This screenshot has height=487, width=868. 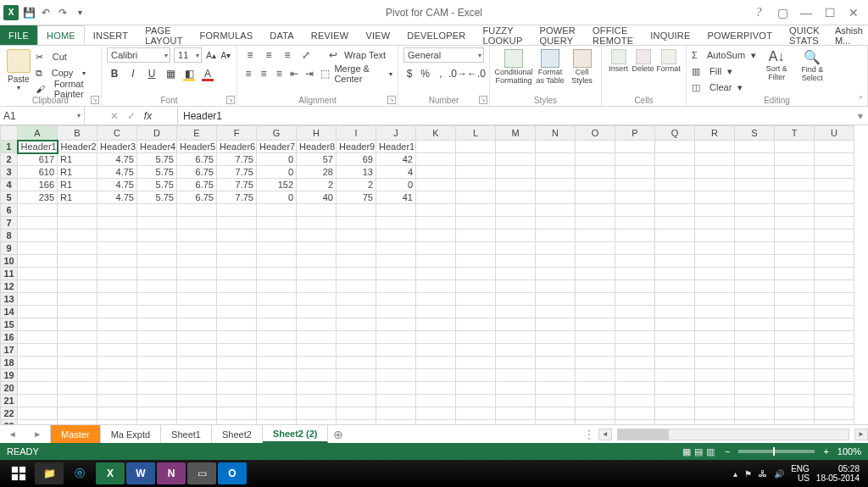 I want to click on row-header-18: 18, so click(x=9, y=362).